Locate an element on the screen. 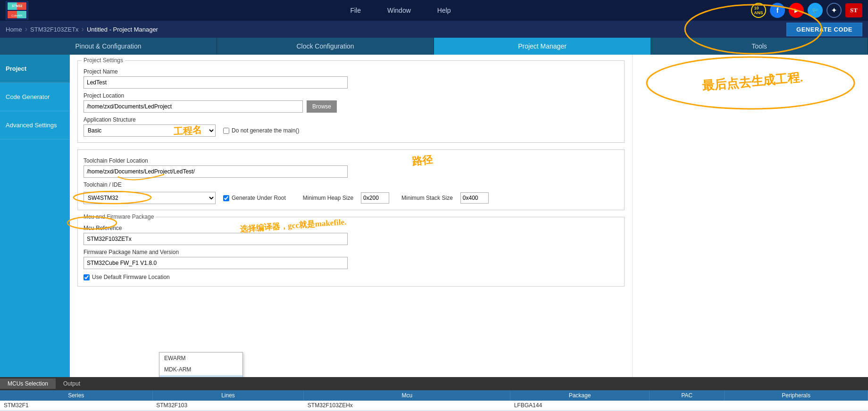 This screenshot has width=868, height=411. col-peripherals: Peripherals is located at coordinates (796, 395).